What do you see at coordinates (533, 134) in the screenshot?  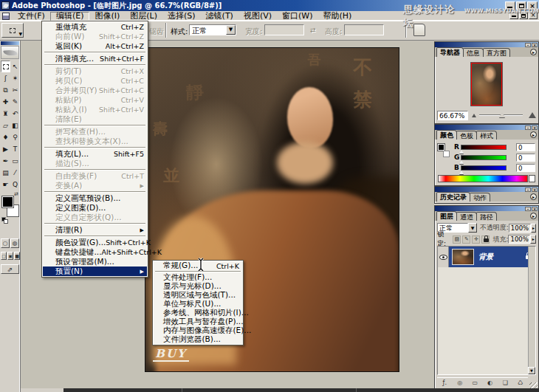 I see `color-palette-menu-icon: ▸` at bounding box center [533, 134].